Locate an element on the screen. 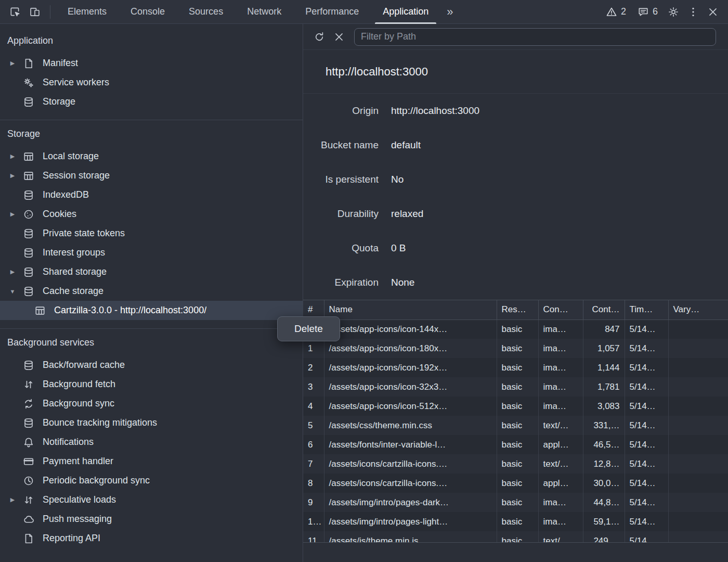 Image resolution: width=728 pixels, height=562 pixels. close-icon is located at coordinates (713, 12).